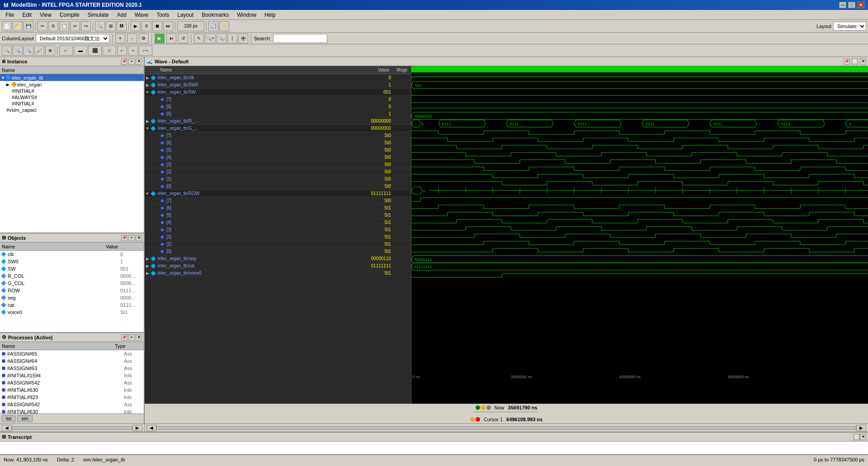 Image resolution: width=868 pixels, height=466 pixels. I want to click on signal-row-g6: [6] St0, so click(278, 143).